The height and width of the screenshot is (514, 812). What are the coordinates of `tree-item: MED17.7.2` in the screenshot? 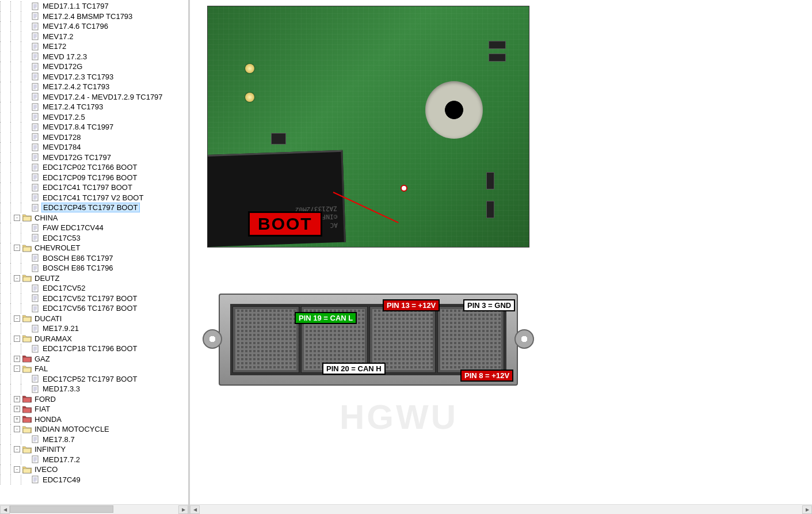 It's located at (94, 460).